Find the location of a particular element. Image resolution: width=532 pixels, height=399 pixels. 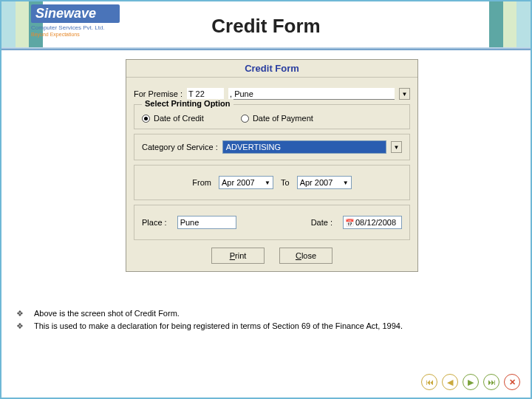

nav-first-button: ⏮ is located at coordinates (429, 382).